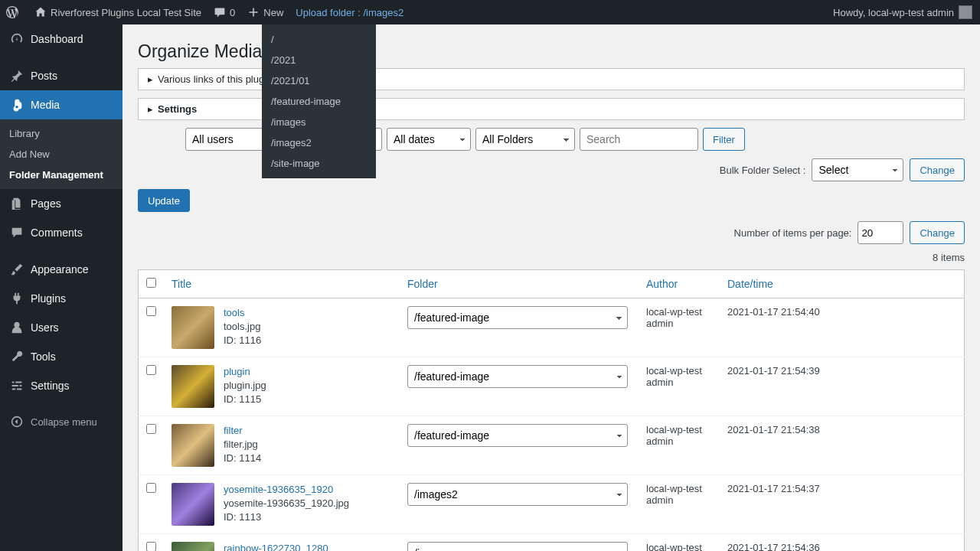  I want to click on menu-appearance: Appearance, so click(61, 269).